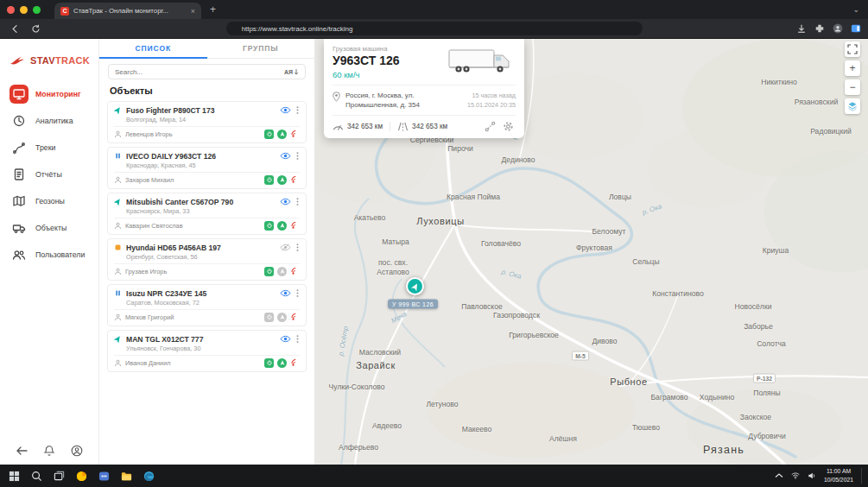 The width and height of the screenshot is (868, 487). What do you see at coordinates (16, 29) in the screenshot?
I see `back-icon` at bounding box center [16, 29].